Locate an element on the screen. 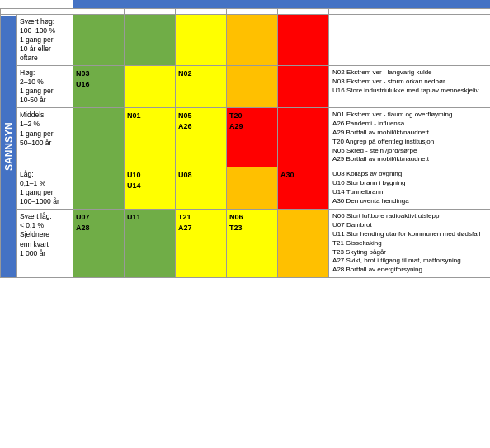  risk-cell-r3-c1: U10 U14 is located at coordinates (150, 188).